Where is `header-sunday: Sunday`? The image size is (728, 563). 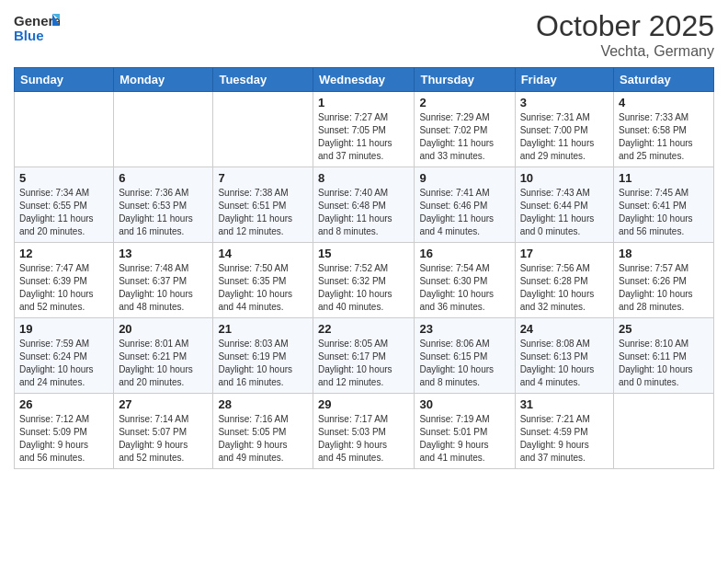 header-sunday: Sunday is located at coordinates (64, 80).